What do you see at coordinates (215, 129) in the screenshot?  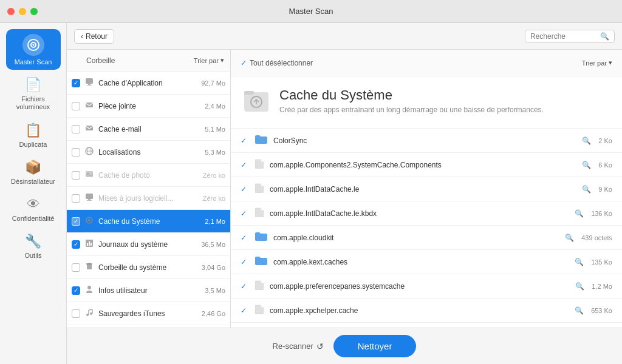 I see `file-item-size: 5,1 Mo` at bounding box center [215, 129].